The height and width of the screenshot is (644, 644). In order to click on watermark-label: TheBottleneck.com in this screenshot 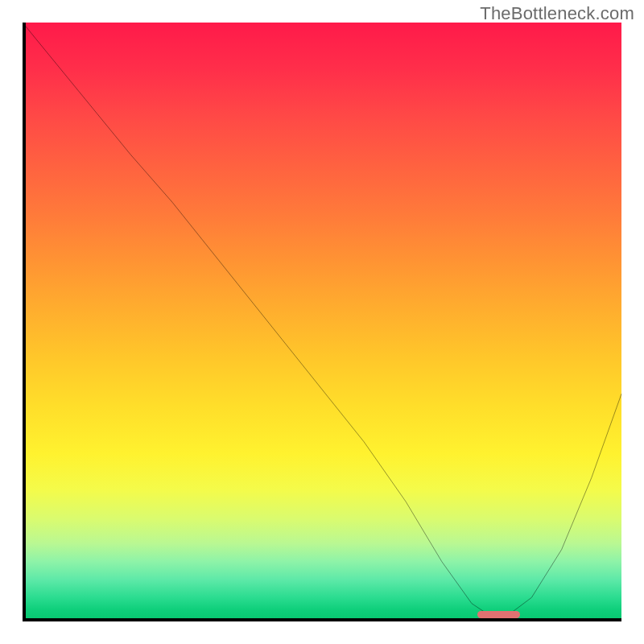, I will do `click(557, 14)`.